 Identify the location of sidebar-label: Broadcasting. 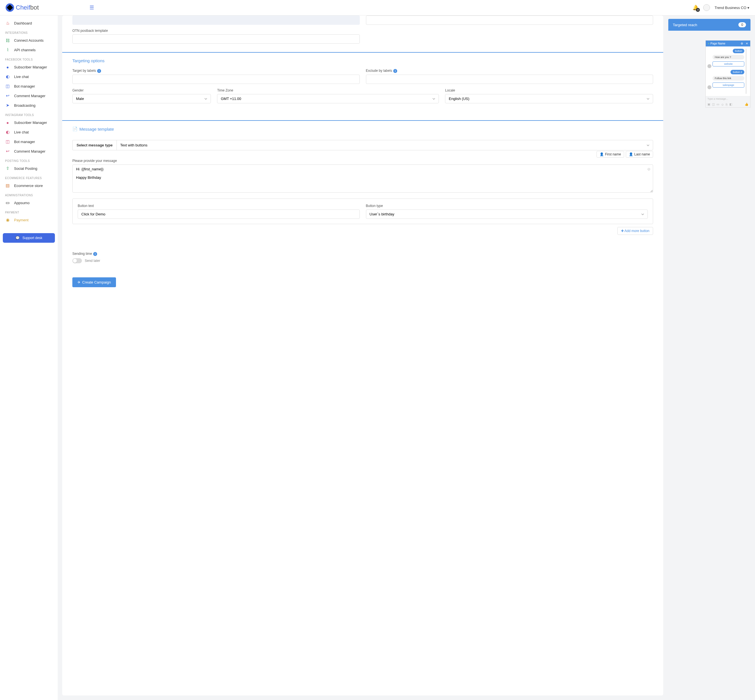
(25, 105).